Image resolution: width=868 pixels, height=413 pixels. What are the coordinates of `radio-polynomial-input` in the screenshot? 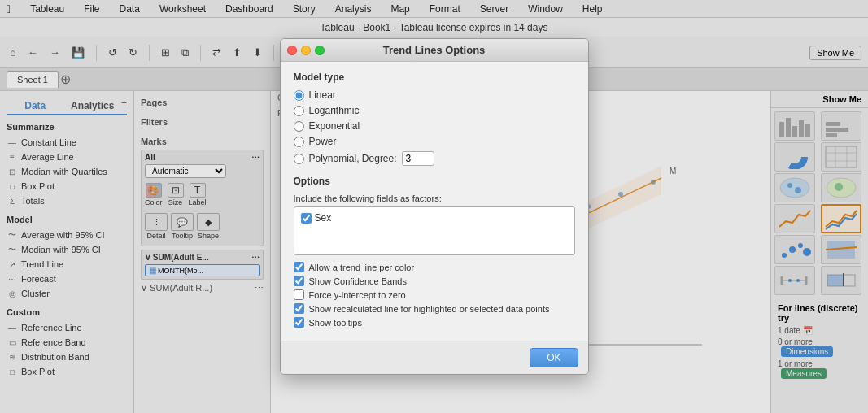 It's located at (299, 159).